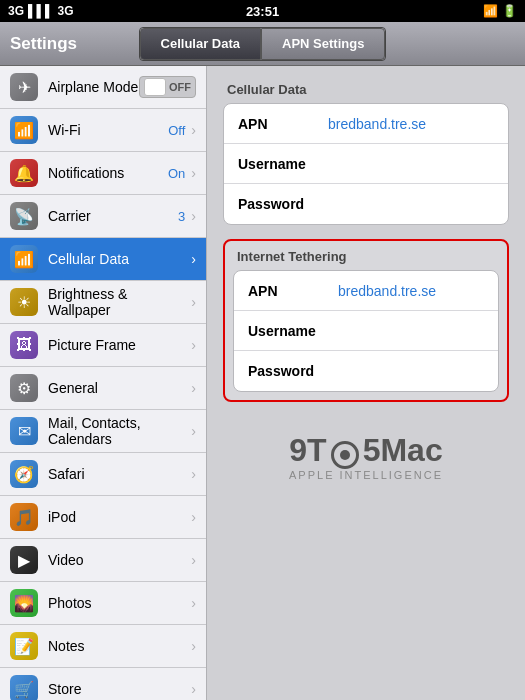  Describe the element at coordinates (120, 517) in the screenshot. I see `sidebar-label-ipod: iPod` at that location.